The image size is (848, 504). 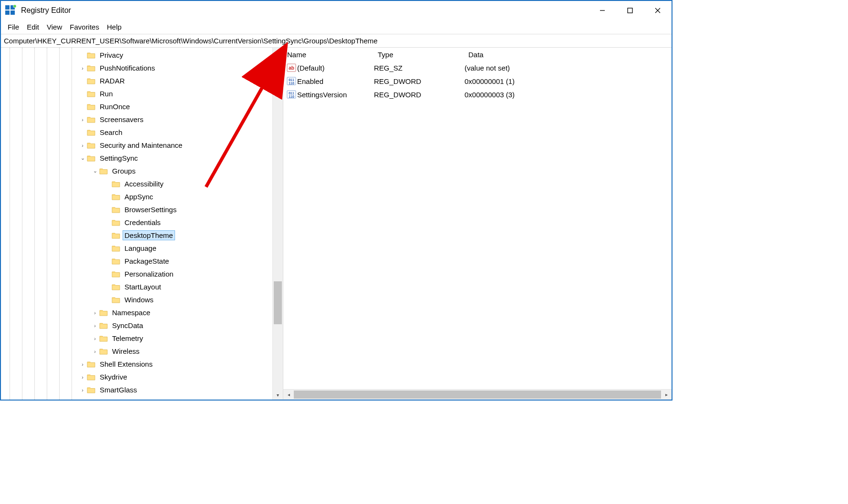 I want to click on menu-file: File, so click(x=13, y=27).